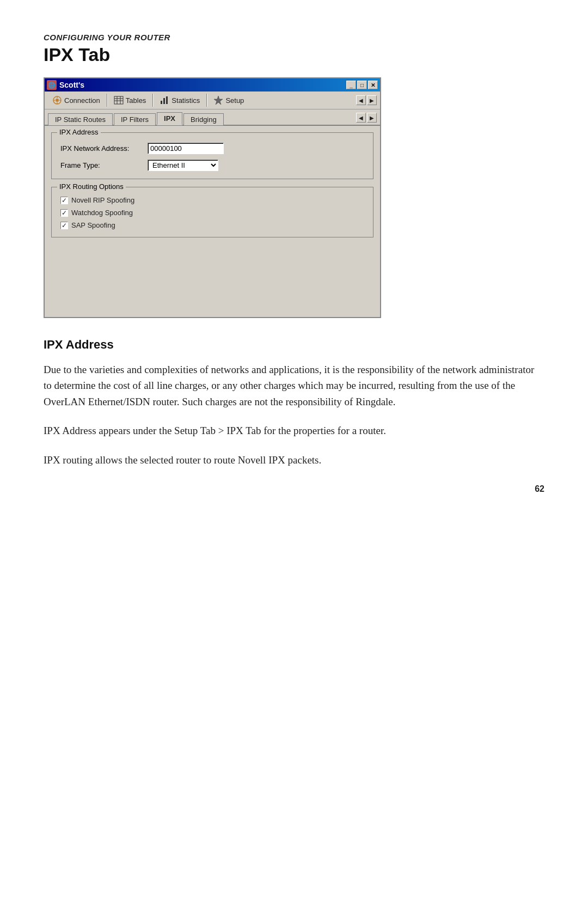 This screenshot has height=909, width=588. Describe the element at coordinates (212, 118) in the screenshot. I see `tabbar: IP Static Routes IP Filters IPX Bridging…` at that location.